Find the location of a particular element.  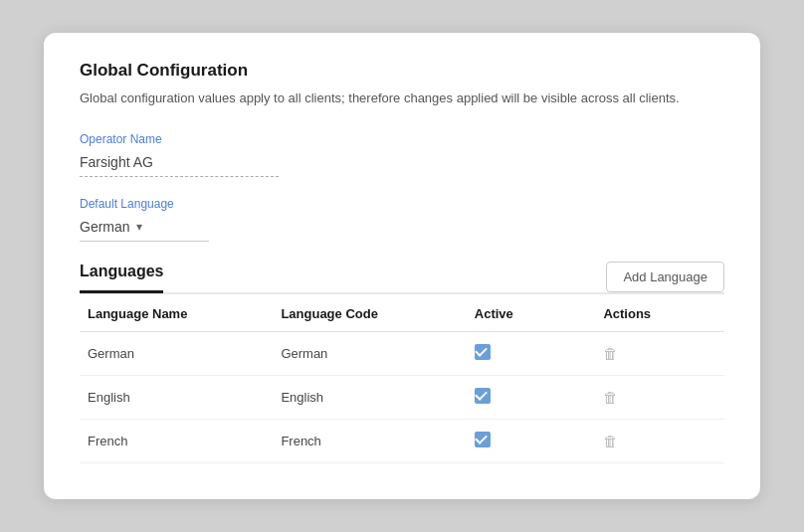

operator-name-value: Farsight AG is located at coordinates (179, 163).